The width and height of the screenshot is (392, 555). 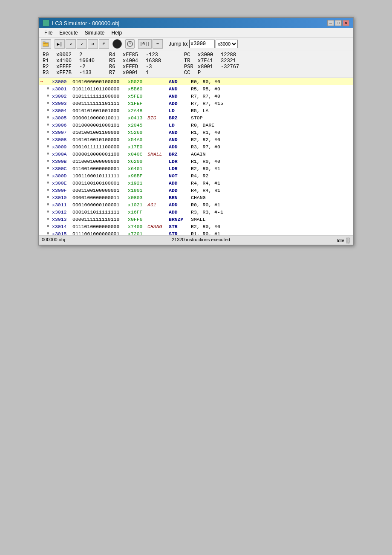 I want to click on continue-button: ➡, so click(x=158, y=44).